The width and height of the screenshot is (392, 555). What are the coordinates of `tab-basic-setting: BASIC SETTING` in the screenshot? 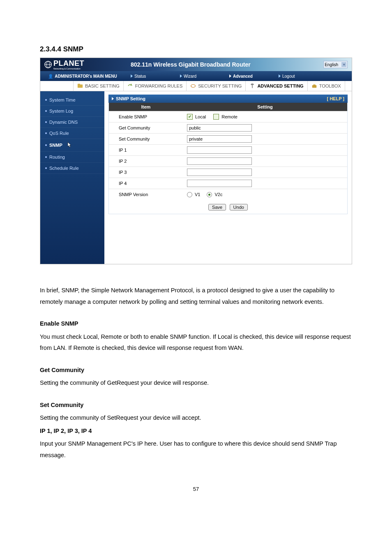 It's located at (99, 86).